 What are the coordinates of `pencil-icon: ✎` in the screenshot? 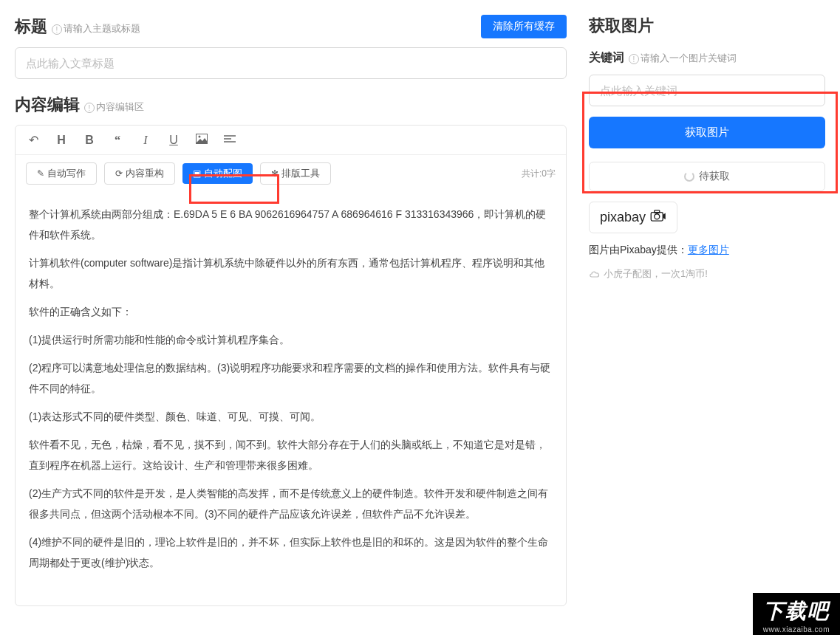 It's located at (41, 174).